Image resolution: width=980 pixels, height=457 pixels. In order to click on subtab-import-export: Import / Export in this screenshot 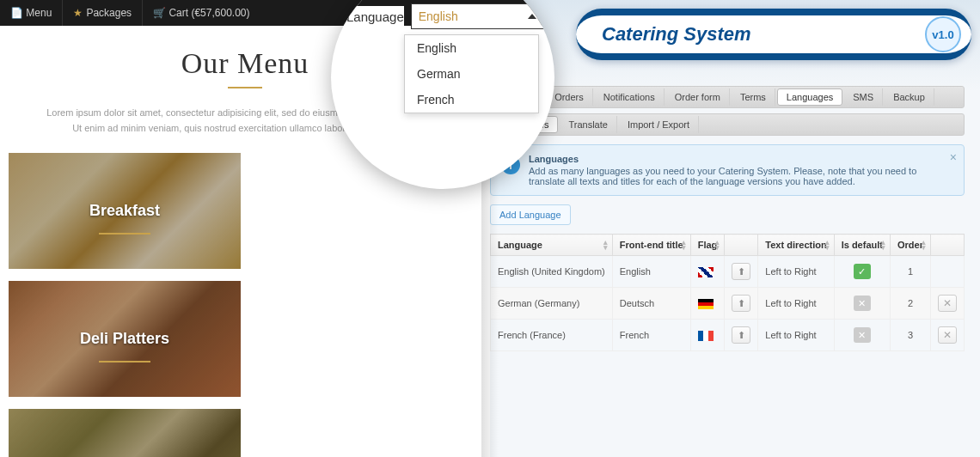, I will do `click(658, 125)`.